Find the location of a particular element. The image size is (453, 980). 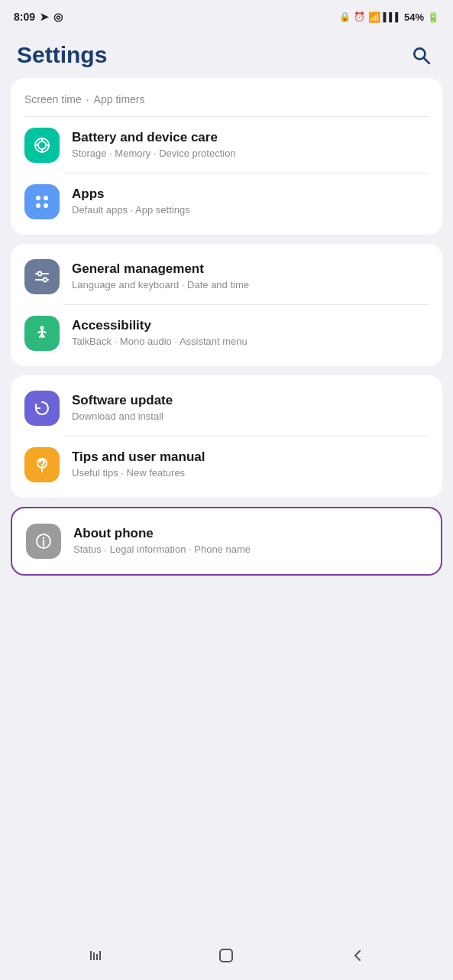

battery-device-care-subtitle: Storage · Memory · Device protection is located at coordinates (251, 154).